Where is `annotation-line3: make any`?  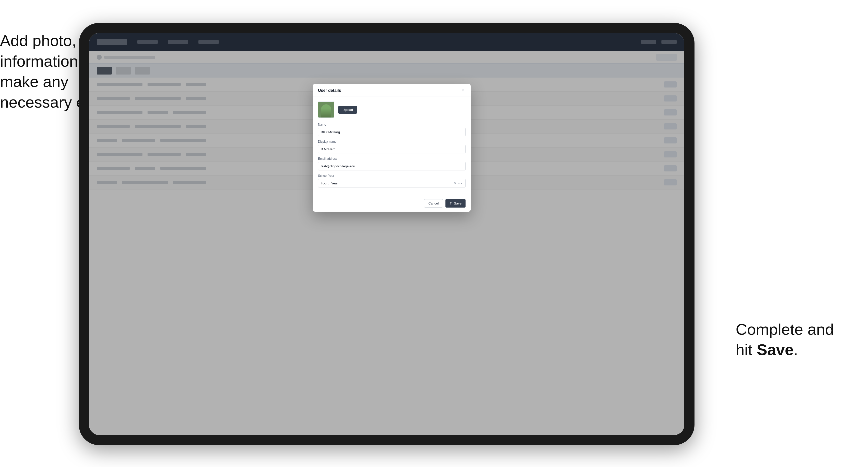 annotation-line3: make any is located at coordinates (34, 82).